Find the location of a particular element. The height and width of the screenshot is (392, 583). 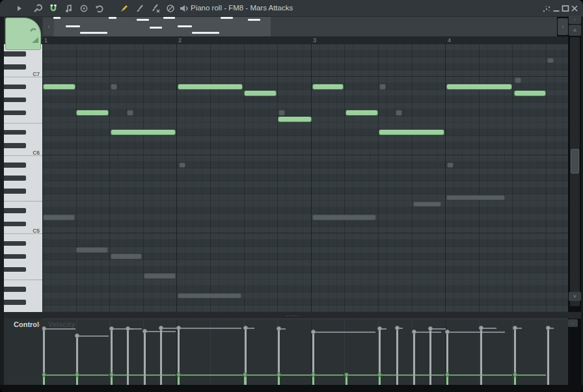

scroll-down-button: ˅ is located at coordinates (575, 296).